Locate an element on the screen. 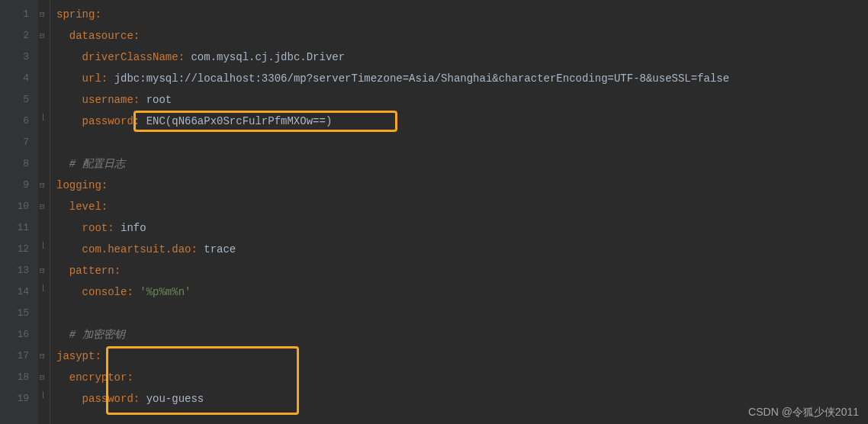 The width and height of the screenshot is (868, 424). code-token-key: pattern is located at coordinates (92, 271).